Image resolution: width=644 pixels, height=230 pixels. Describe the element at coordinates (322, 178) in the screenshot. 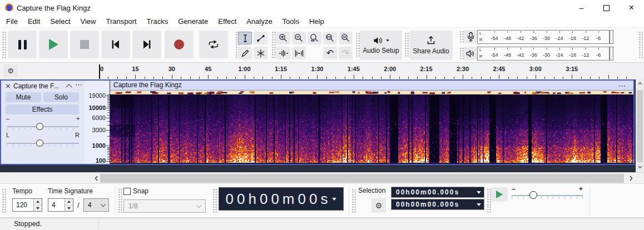

I see `horizontal-scrollbar` at that location.